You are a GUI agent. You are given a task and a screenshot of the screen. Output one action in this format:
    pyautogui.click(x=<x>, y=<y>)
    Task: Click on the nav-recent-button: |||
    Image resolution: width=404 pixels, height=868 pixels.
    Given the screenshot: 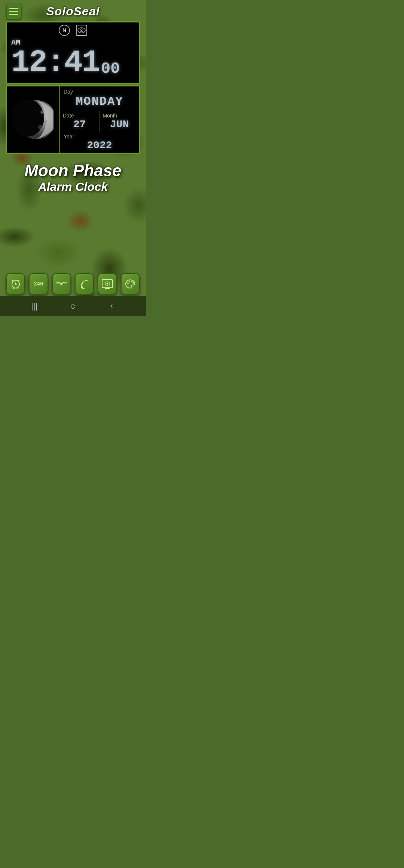 What is the action you would take?
    pyautogui.click(x=34, y=306)
    